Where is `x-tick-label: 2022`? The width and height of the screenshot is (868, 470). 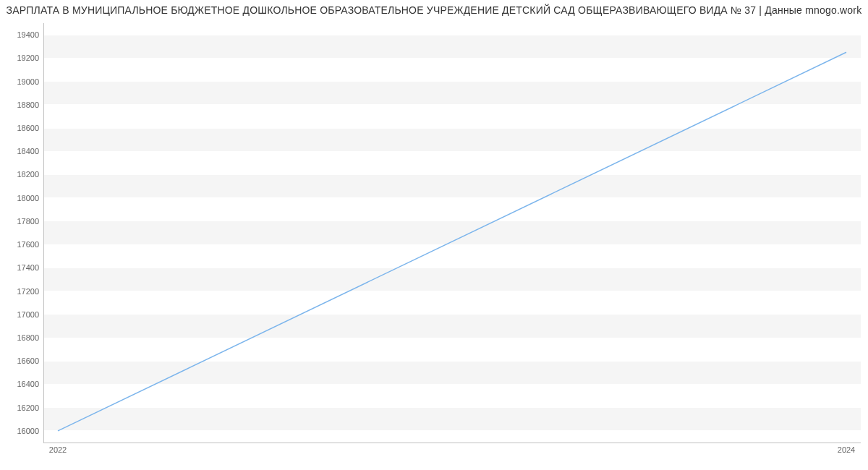
x-tick-label: 2022 is located at coordinates (58, 450).